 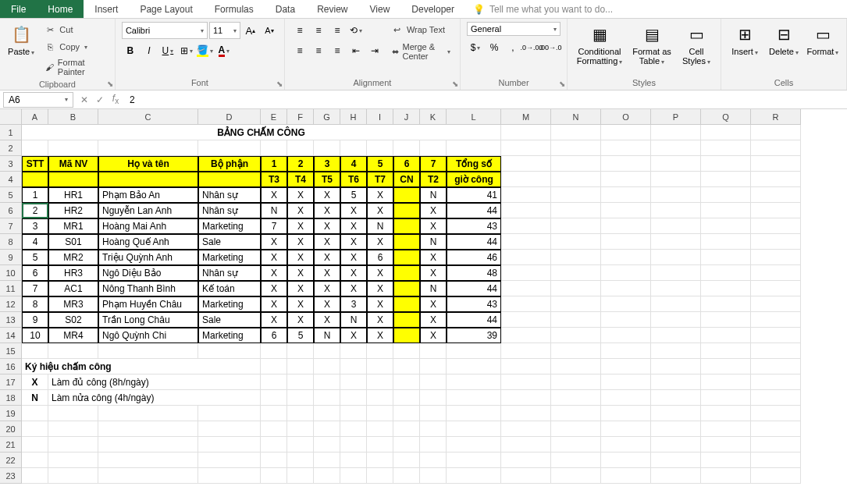 I want to click on column-header: G, so click(x=327, y=117).